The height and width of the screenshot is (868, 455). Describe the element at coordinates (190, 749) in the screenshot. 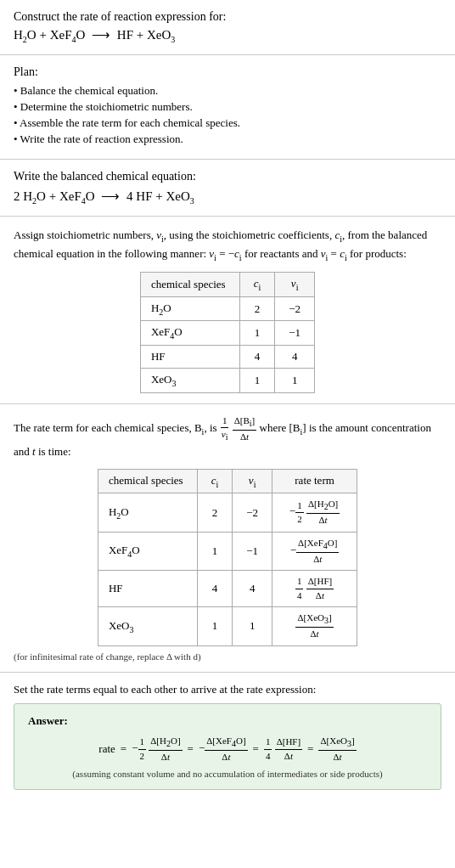

I see `equals-2: =` at that location.